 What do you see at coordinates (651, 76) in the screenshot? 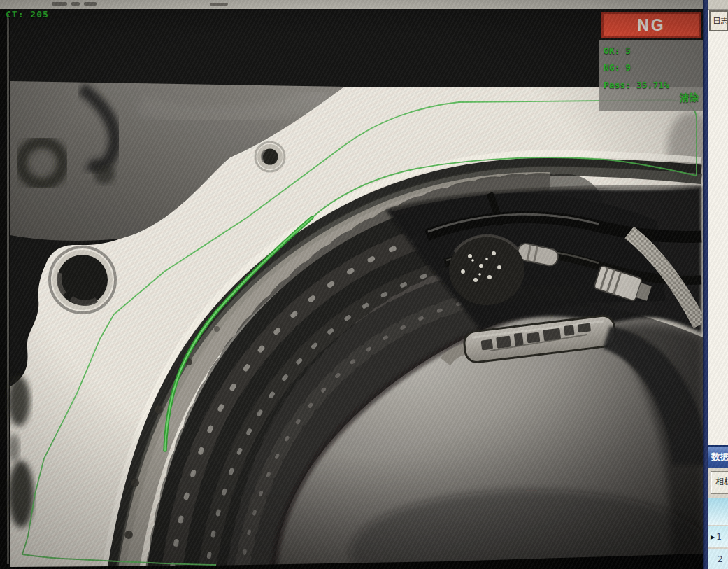
I see `stats-panel: OK: 5 NG: 9 Pass: 35.71% 清除` at bounding box center [651, 76].